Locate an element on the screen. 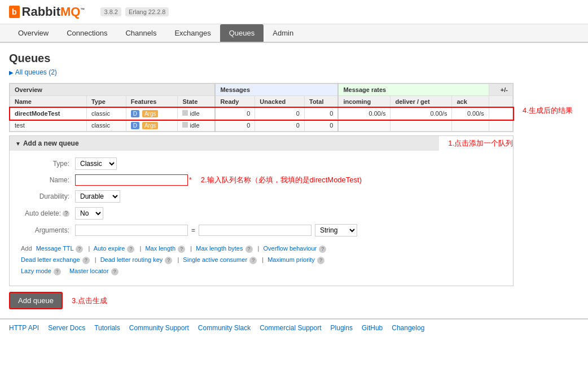 The width and height of the screenshot is (588, 368). durability-select: Durable Transient is located at coordinates (98, 196).